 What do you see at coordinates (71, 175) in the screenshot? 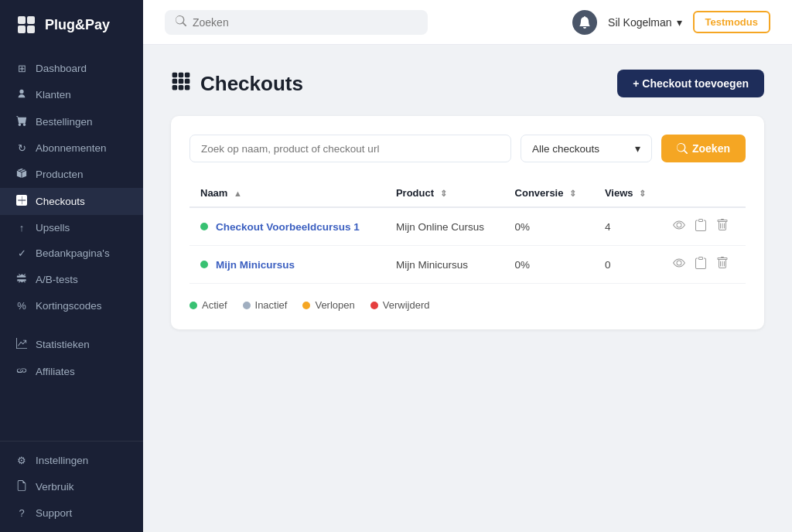
I see `sidebar-item-producten: Producten` at bounding box center [71, 175].